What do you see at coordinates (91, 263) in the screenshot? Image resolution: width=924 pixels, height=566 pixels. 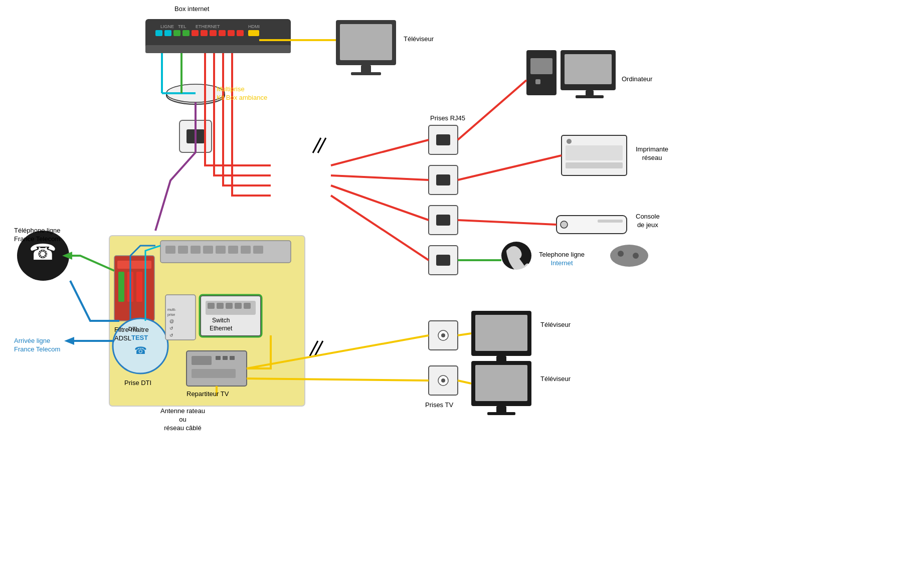 I see `wire-green-to-telephone` at bounding box center [91, 263].